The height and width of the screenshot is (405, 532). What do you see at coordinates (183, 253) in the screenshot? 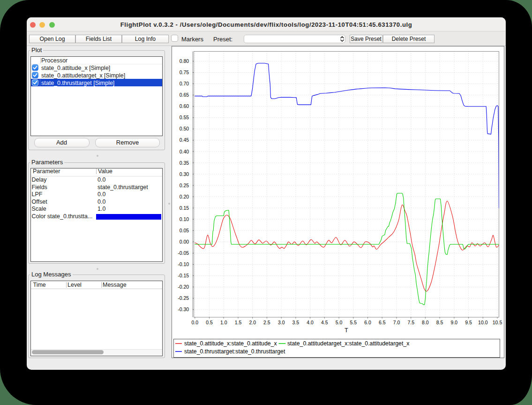
I see `svg-text: -0.05` at bounding box center [183, 253].